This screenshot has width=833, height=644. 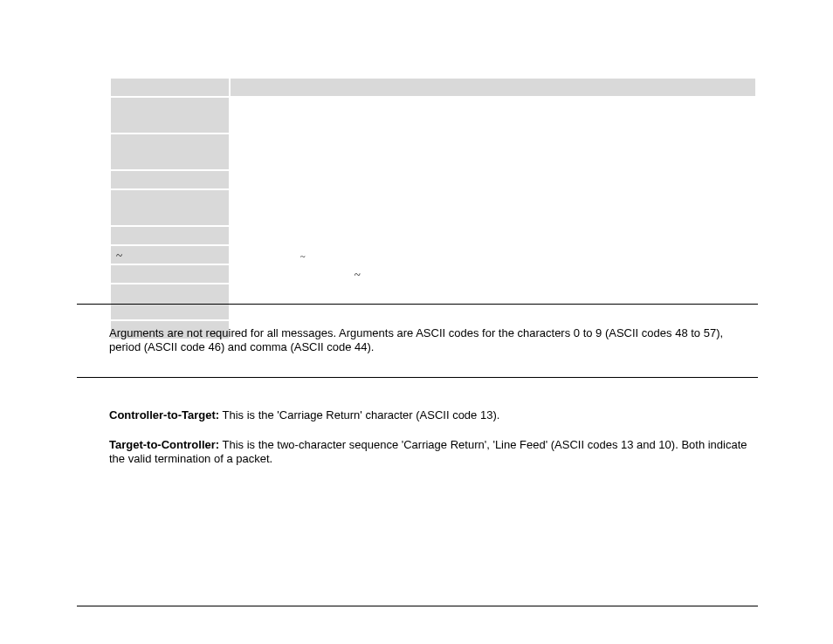 I want to click on controller-to-target-text: This is the 'Carriage Return' character …, so click(x=360, y=415).